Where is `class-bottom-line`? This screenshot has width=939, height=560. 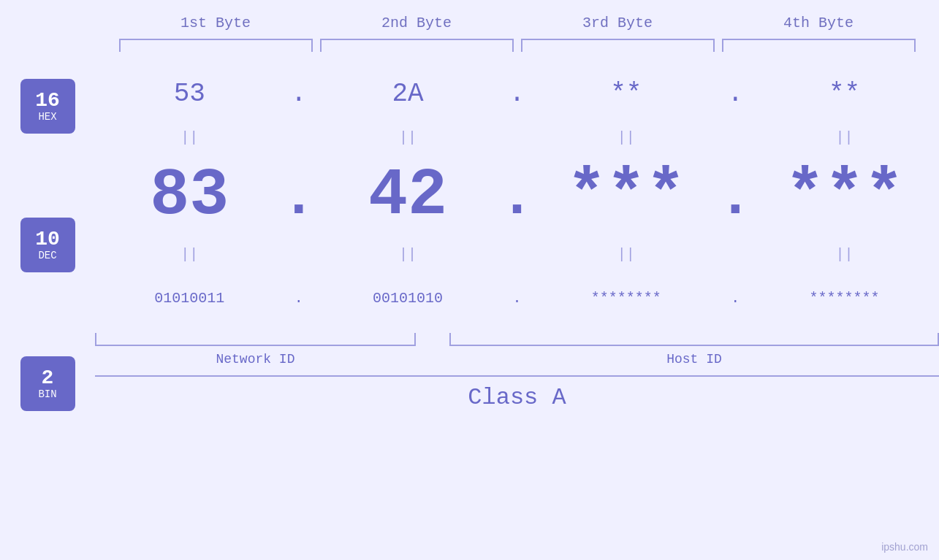
class-bottom-line is located at coordinates (517, 376).